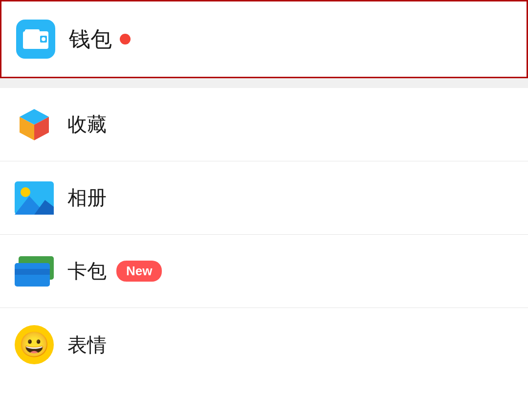 The image size is (528, 420). I want to click on album-svg, so click(34, 198).